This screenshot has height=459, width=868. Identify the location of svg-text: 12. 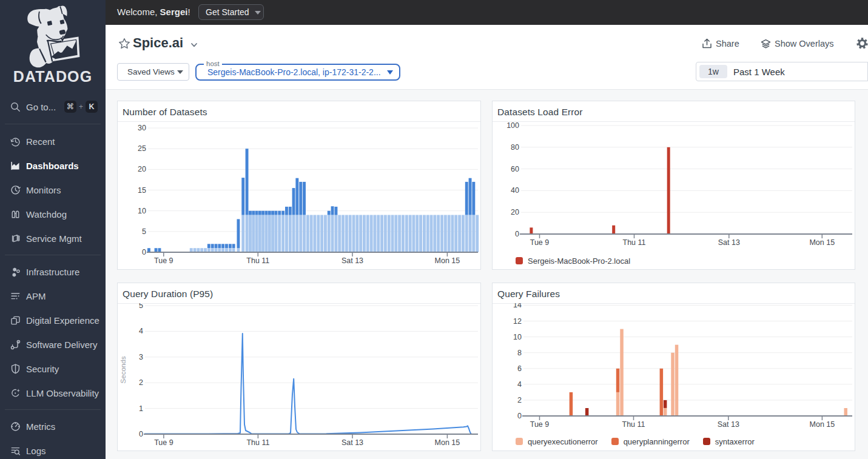
(517, 321).